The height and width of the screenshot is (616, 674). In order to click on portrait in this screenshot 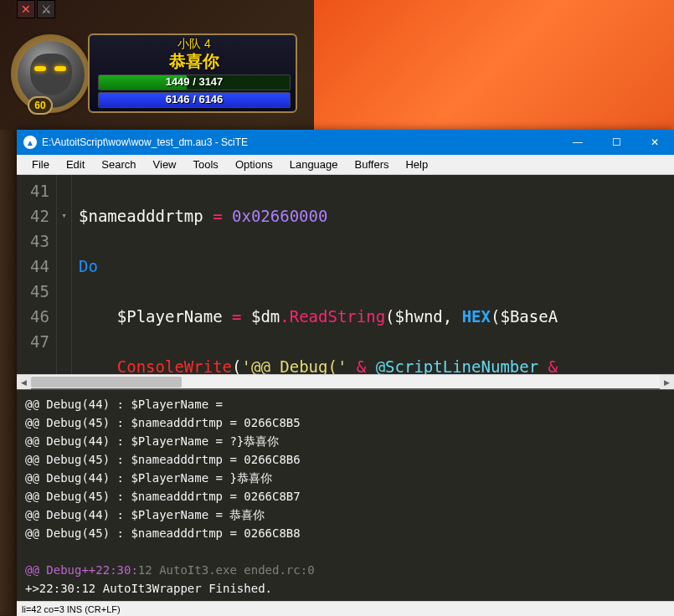, I will do `click(51, 74)`.